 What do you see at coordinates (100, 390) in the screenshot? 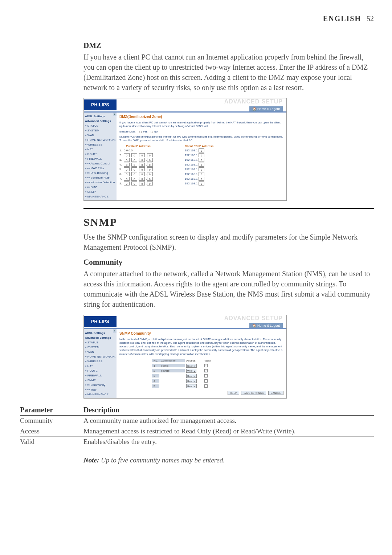
I see `sidebar-item: »»» Trap` at bounding box center [100, 390].